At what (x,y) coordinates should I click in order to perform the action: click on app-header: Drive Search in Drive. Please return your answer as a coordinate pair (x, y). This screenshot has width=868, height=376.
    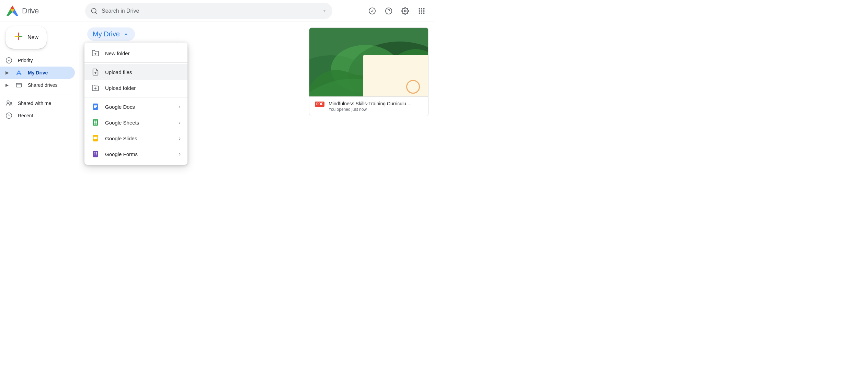
    Looking at the image, I should click on (217, 11).